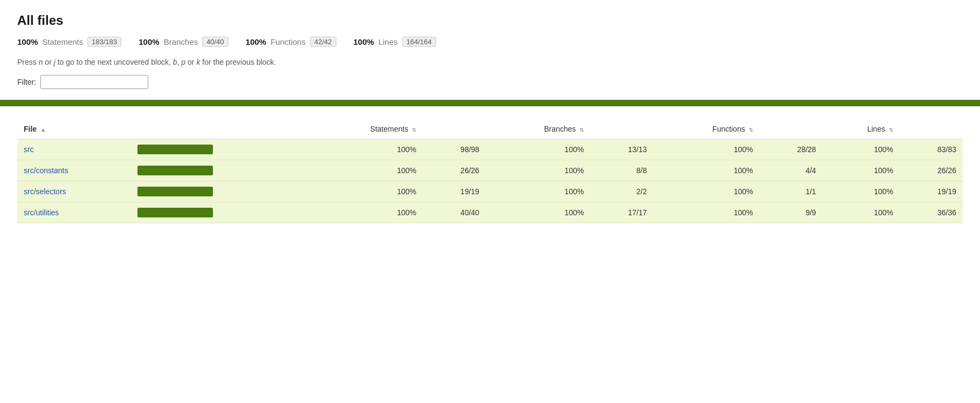 The height and width of the screenshot is (403, 980). I want to click on cell-line-count-2: 19/19, so click(931, 192).